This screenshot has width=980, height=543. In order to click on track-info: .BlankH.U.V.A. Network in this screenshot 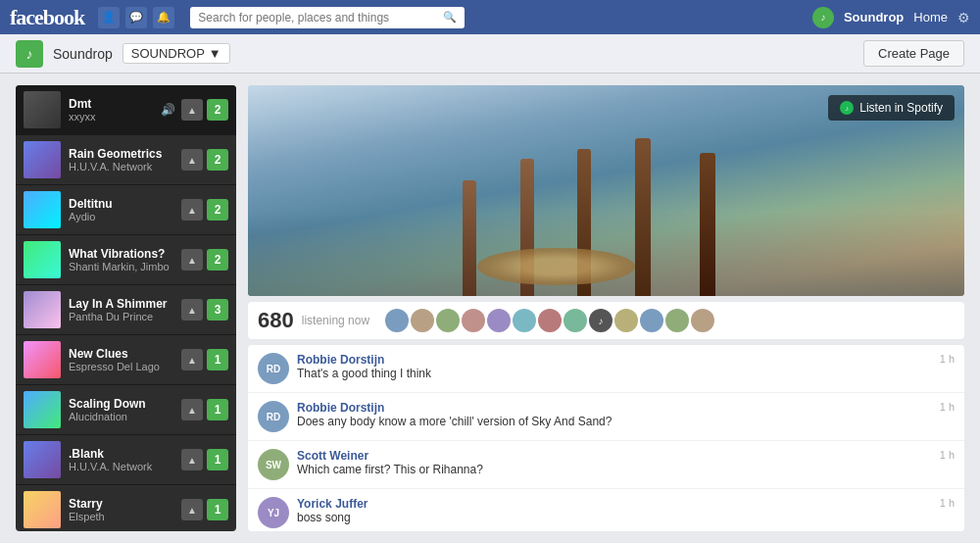, I will do `click(122, 460)`.